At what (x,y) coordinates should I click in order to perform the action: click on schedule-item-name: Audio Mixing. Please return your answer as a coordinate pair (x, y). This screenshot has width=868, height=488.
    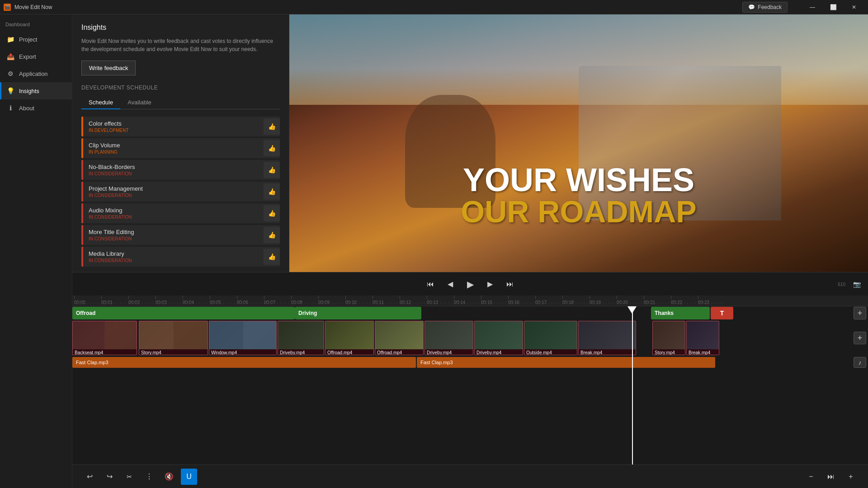
    Looking at the image, I should click on (174, 211).